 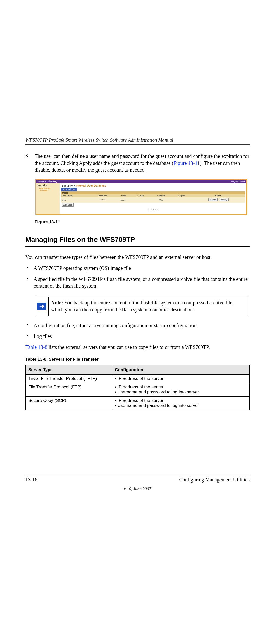 What do you see at coordinates (138, 257) in the screenshot?
I see `intro-paragraph: You can transfer these types of files be…` at bounding box center [138, 257].